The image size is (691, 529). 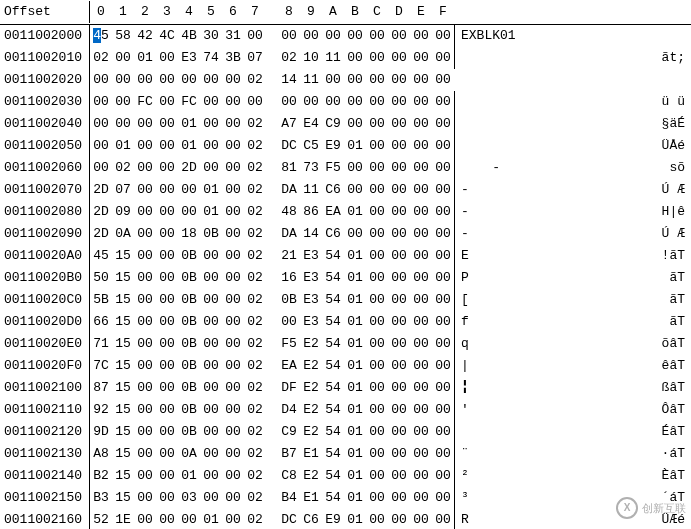 What do you see at coordinates (346, 234) in the screenshot?
I see `hex-row: 00110020902D0A0000180B0002DA14C600000000…` at bounding box center [346, 234].